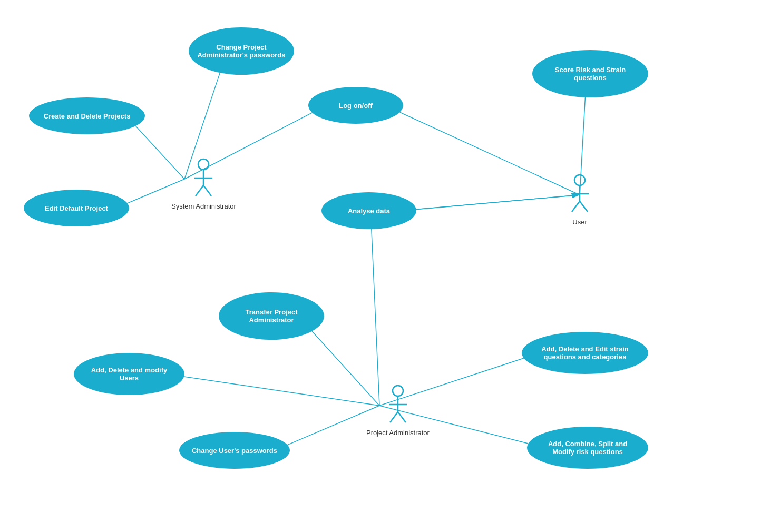  Describe the element at coordinates (398, 433) in the screenshot. I see `actor-label-project_admin: Project Administrator` at that location.